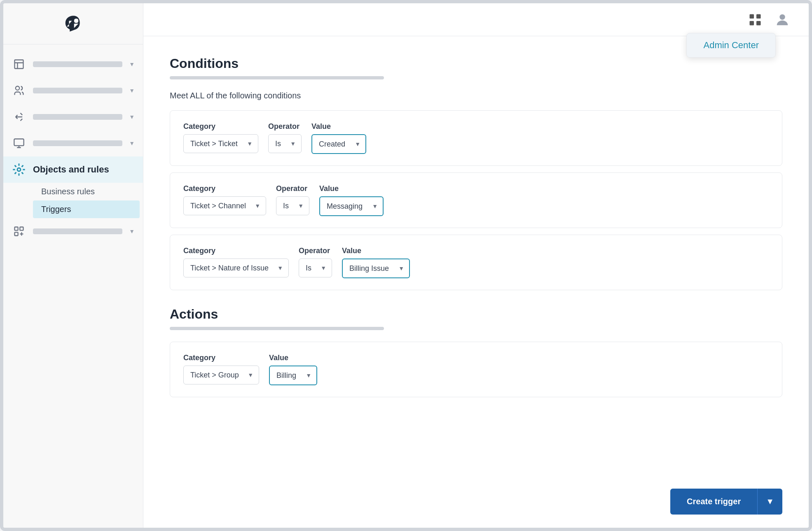  What do you see at coordinates (731, 45) in the screenshot?
I see `admin-center-link: Admin Center` at bounding box center [731, 45].